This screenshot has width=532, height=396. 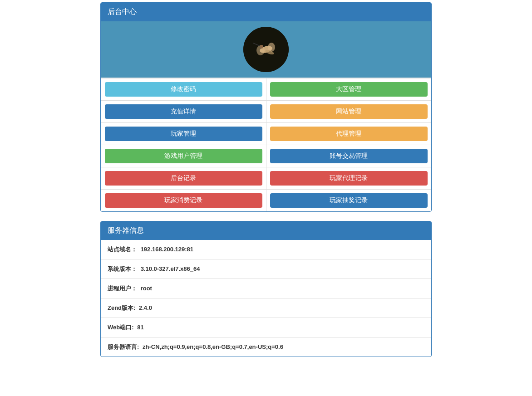 I want to click on info-label: 服务器语言:, so click(x=123, y=347).